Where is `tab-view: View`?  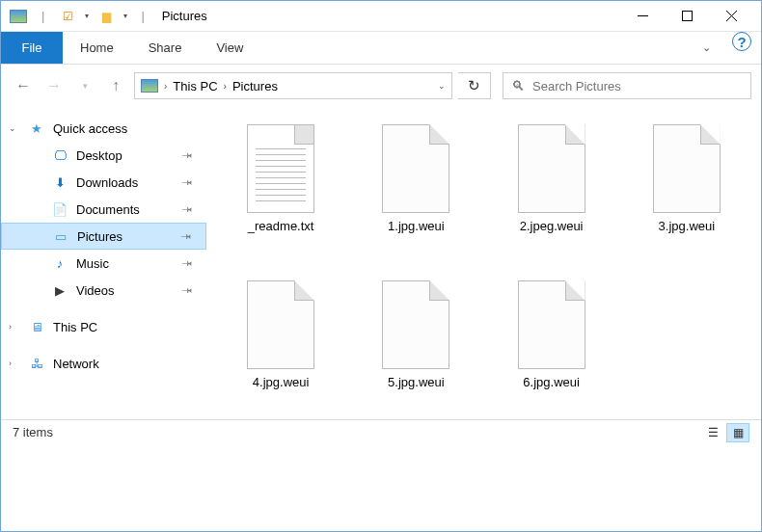
tab-view: View is located at coordinates (230, 48).